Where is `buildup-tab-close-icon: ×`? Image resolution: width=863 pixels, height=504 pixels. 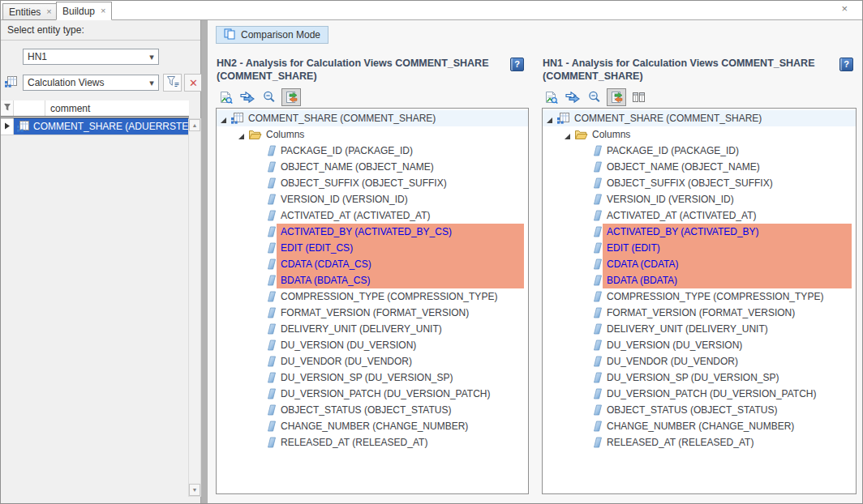
buildup-tab-close-icon: × is located at coordinates (103, 11).